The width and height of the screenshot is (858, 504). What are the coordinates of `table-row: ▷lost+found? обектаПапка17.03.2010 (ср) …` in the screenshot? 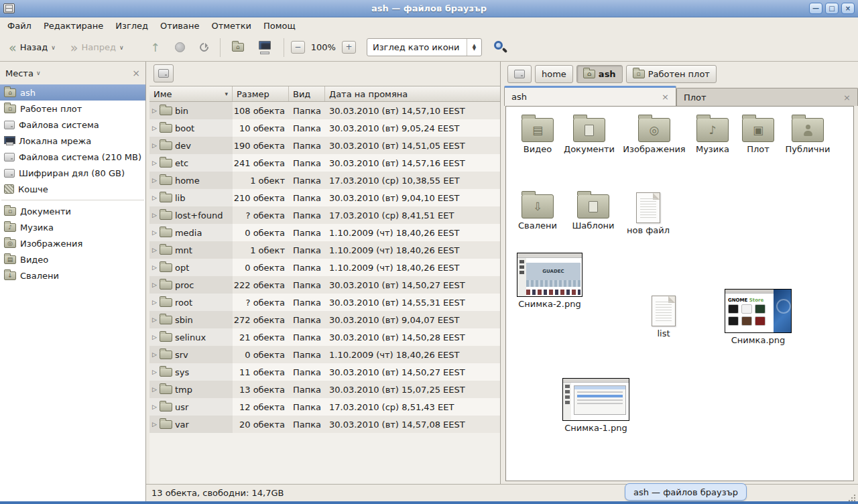 It's located at (324, 215).